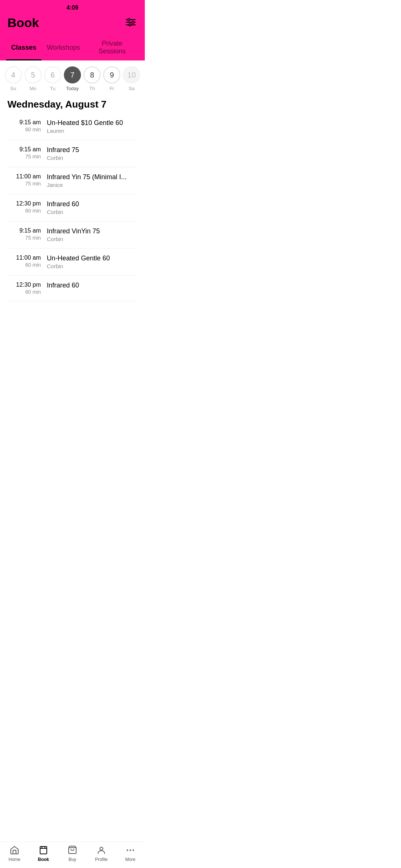 The width and height of the screenshot is (401, 868). I want to click on status-time: 4:09, so click(72, 8).